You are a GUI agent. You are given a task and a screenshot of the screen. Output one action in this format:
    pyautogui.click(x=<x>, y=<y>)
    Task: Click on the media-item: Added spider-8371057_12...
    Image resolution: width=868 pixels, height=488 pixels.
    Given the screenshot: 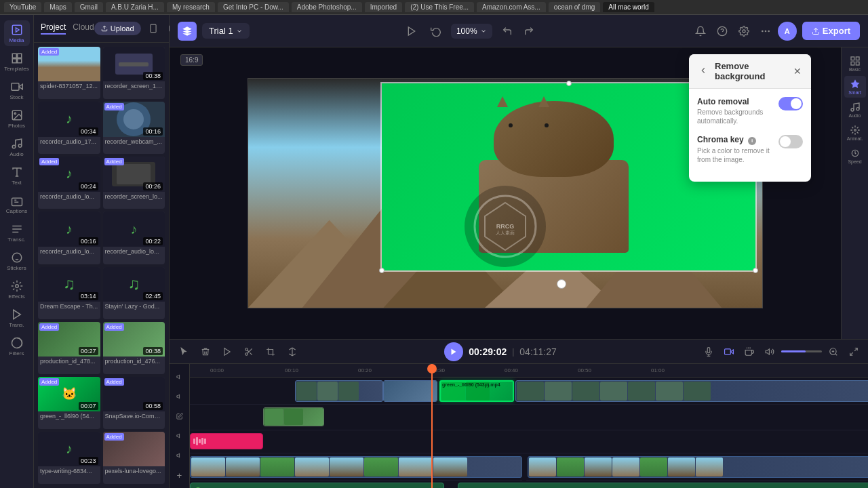 What is the action you would take?
    pyautogui.click(x=69, y=73)
    